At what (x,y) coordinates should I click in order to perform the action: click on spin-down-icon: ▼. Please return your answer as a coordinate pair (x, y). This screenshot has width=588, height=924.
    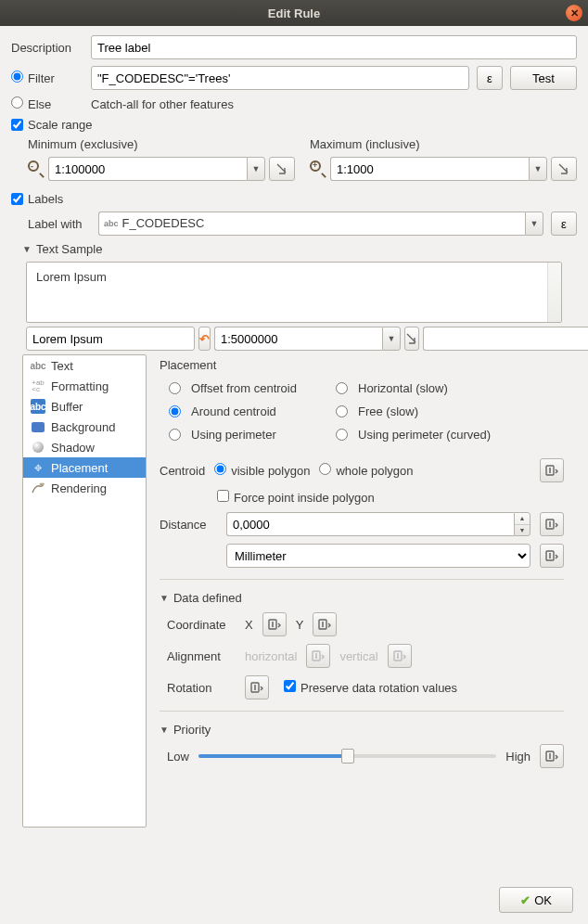
    Looking at the image, I should click on (522, 531).